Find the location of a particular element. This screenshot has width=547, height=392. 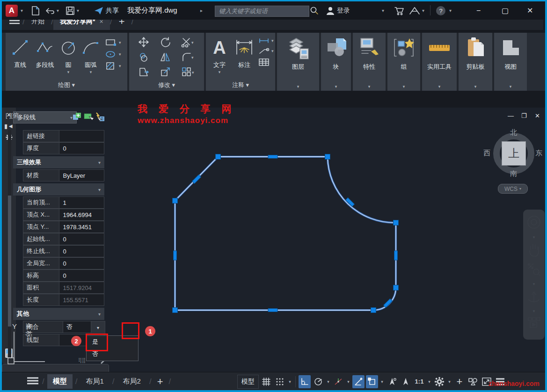

panel-view: 视图 ▾ is located at coordinates (511, 62).